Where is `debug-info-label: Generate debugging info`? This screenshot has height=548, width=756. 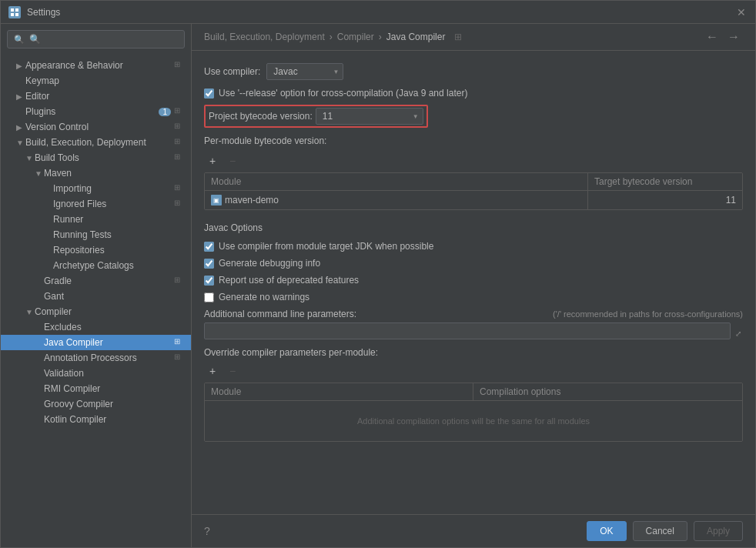
debug-info-label: Generate debugging info is located at coordinates (269, 263).